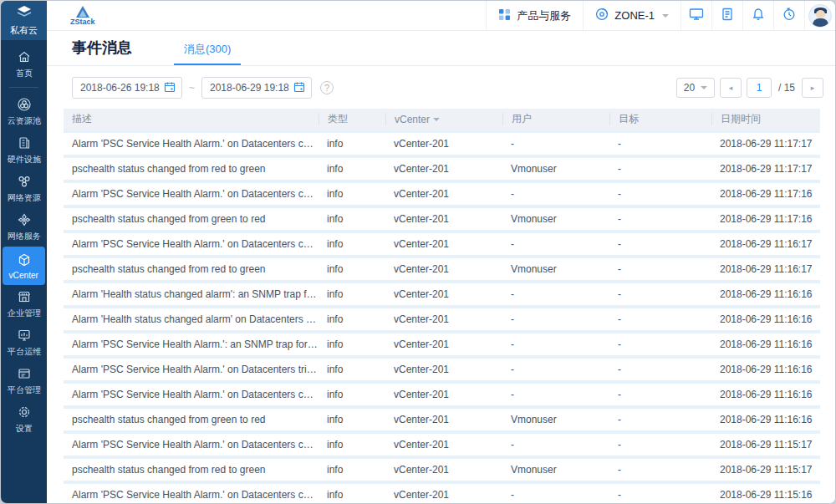  What do you see at coordinates (660, 119) in the screenshot?
I see `column-header-target: 目标` at bounding box center [660, 119].